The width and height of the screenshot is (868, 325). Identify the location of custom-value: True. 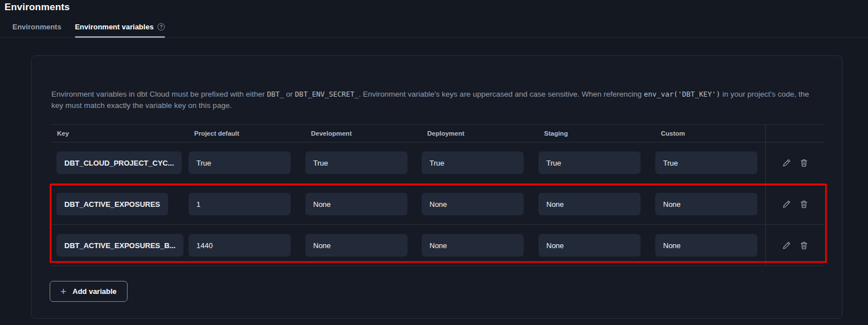
(707, 163).